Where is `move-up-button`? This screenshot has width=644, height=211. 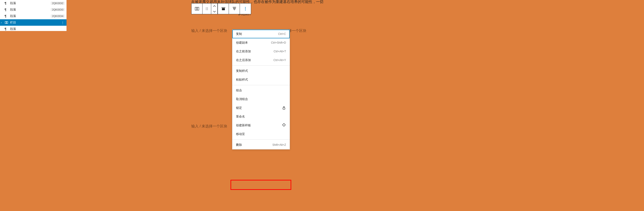 move-up-button is located at coordinates (214, 6).